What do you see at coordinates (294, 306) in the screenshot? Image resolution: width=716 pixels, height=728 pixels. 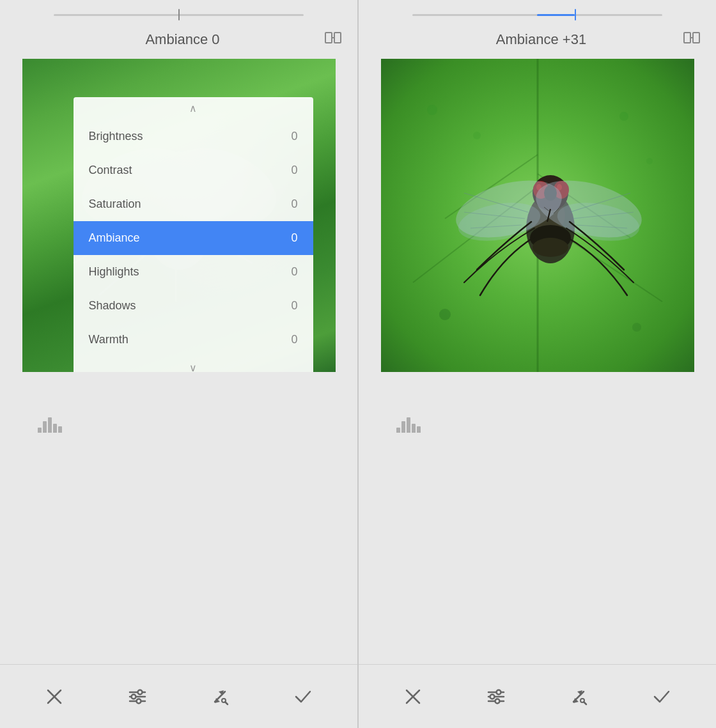 I see `filter-shadows-value: 0` at bounding box center [294, 306].